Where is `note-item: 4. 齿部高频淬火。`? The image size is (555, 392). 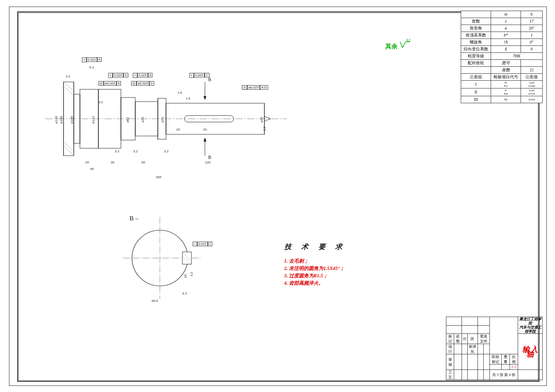
note-item: 4. 齿部高频淬火。 is located at coordinates (314, 283).